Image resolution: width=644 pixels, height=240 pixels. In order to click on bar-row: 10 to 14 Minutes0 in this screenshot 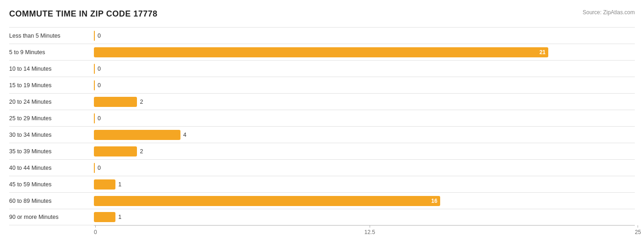, I will do `click(322, 68)`.